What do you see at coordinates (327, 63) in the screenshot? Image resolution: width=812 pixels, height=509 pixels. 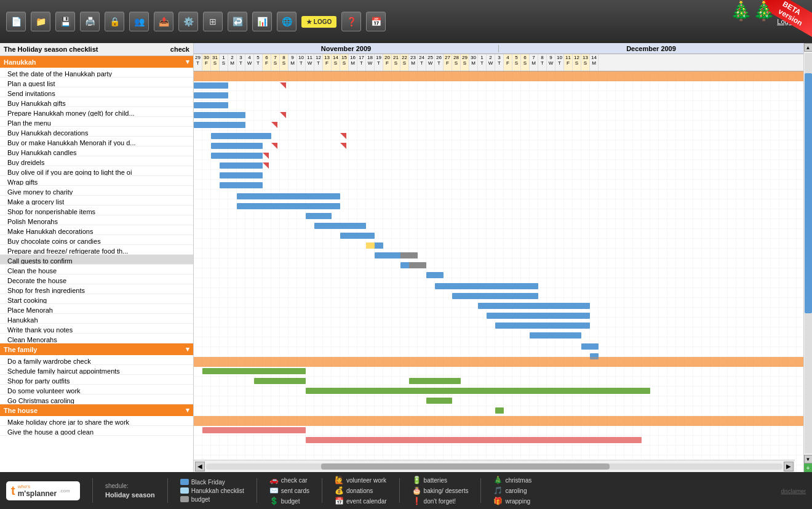 I see `day-cell: 13F` at bounding box center [327, 63].